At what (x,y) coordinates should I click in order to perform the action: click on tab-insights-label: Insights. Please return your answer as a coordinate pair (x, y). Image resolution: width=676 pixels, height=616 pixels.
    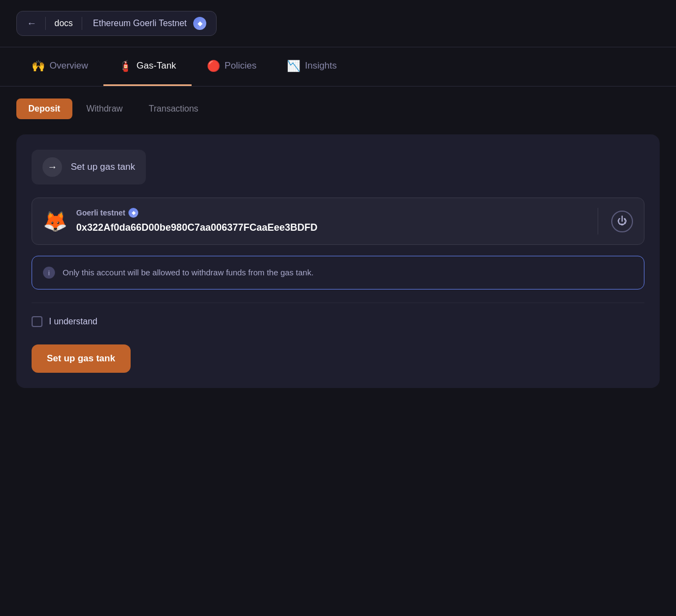
    Looking at the image, I should click on (321, 66).